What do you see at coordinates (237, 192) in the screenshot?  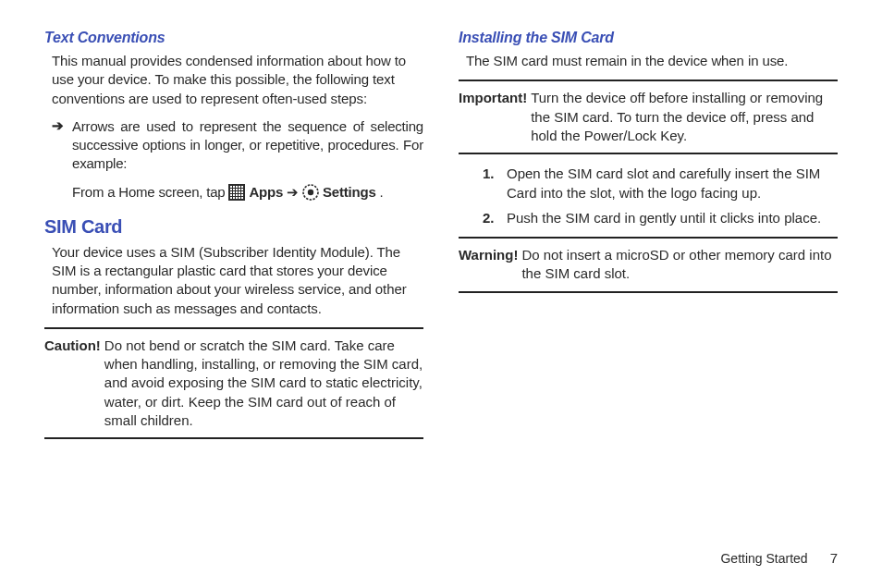 I see `apps-grid-icon` at bounding box center [237, 192].